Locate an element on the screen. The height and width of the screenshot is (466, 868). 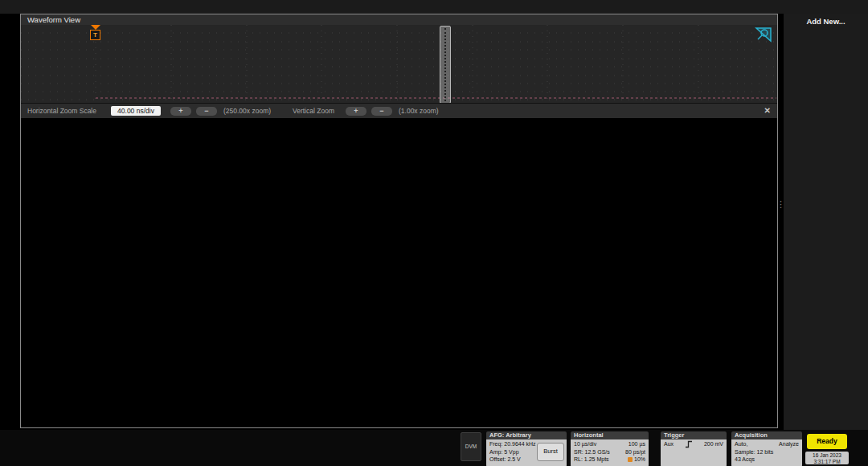
zoom-window-handle is located at coordinates (445, 64).